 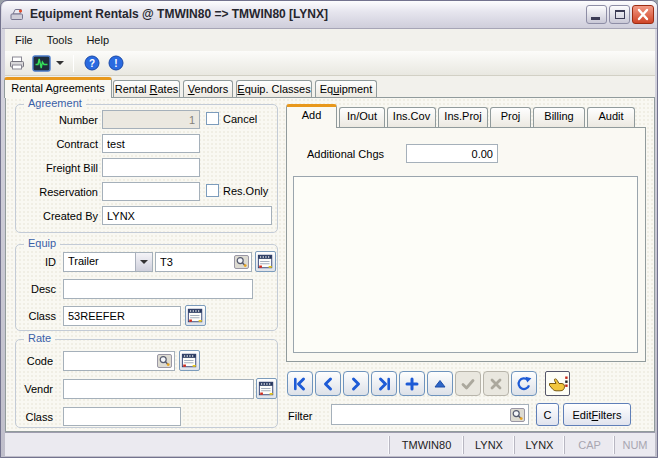 I want to click on monitor-button, so click(x=41, y=64).